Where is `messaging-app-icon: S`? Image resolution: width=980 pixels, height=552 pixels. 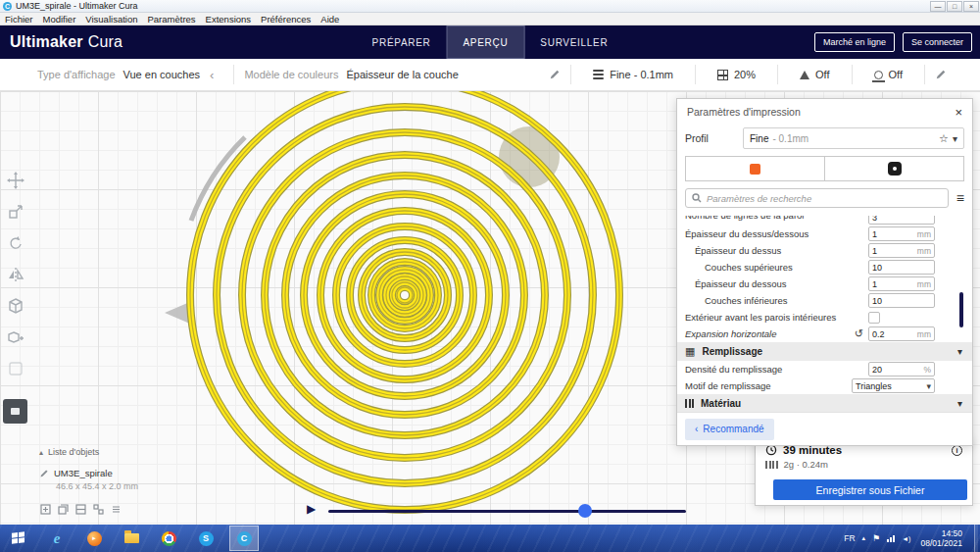
messaging-app-icon: S is located at coordinates (206, 538).